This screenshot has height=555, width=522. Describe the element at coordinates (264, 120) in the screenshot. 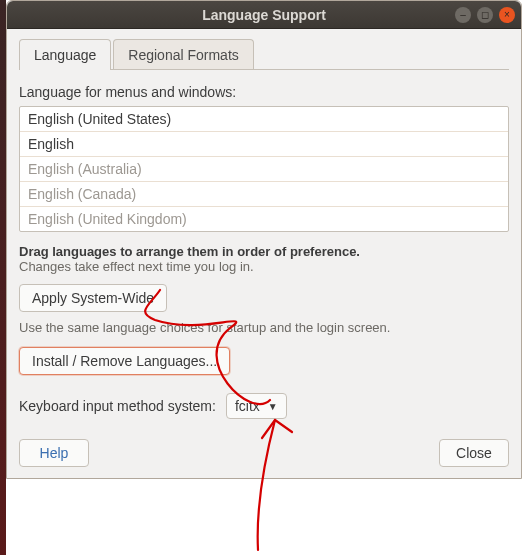

I see `list-item: English (United States)` at that location.